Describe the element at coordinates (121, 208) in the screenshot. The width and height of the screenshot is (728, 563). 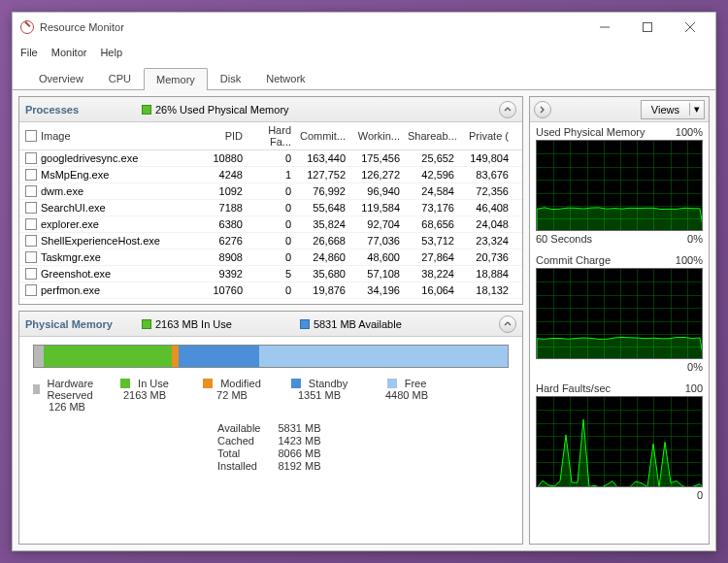
I see `cell-image: SearchUI.exe` at that location.